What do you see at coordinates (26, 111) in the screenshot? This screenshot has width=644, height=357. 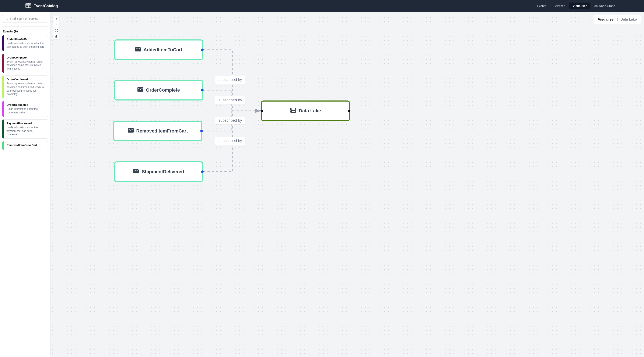 I see `event-desc: Holds information about the customers or…` at bounding box center [26, 111].